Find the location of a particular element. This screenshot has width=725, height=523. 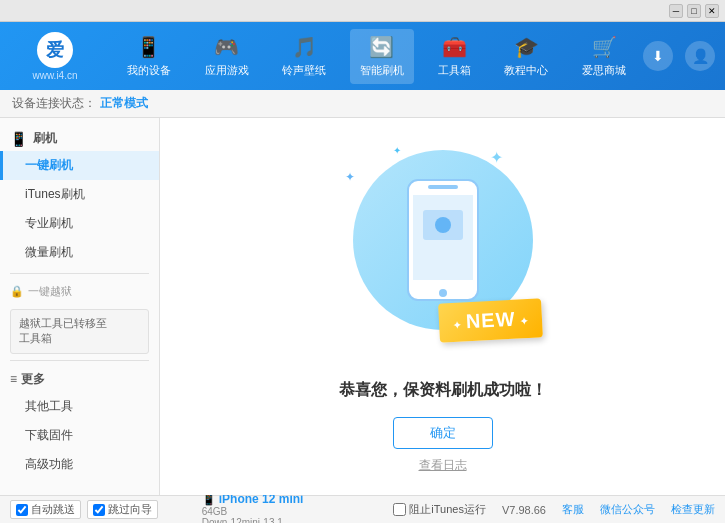

re-flash-link: 查看日志 is located at coordinates (443, 466).